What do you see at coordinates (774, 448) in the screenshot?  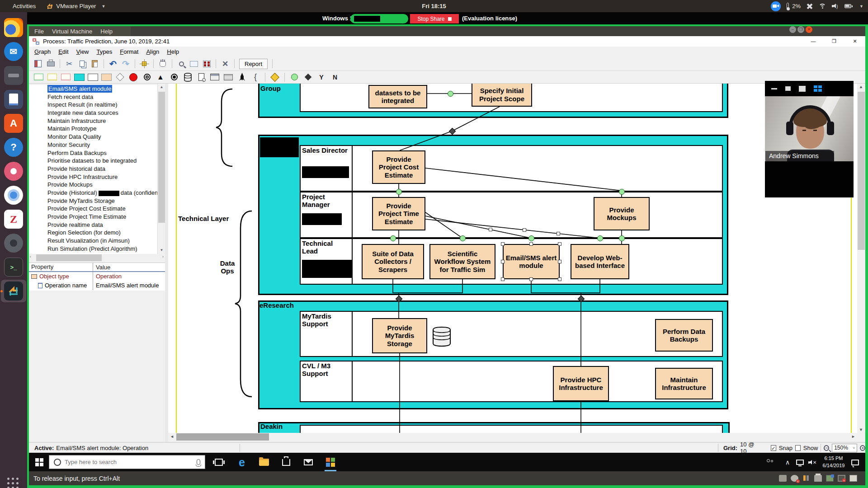 I see `snap-checkbox: ✓` at bounding box center [774, 448].